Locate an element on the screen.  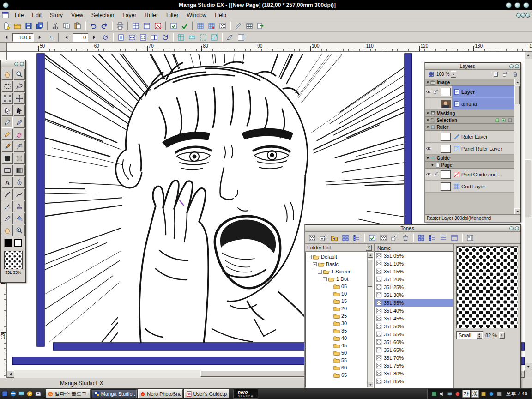
scroll-up-icon is located at coordinates (370, 255).